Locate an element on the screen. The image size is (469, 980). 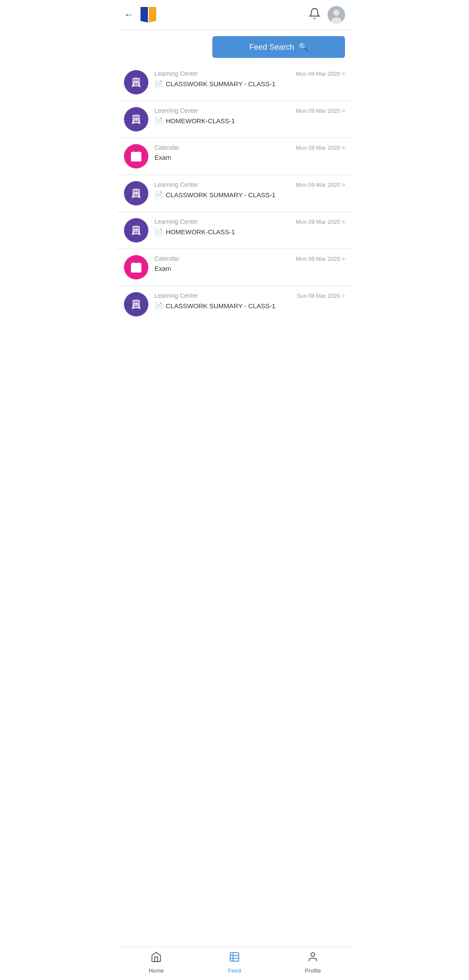
user-avatar is located at coordinates (336, 15).